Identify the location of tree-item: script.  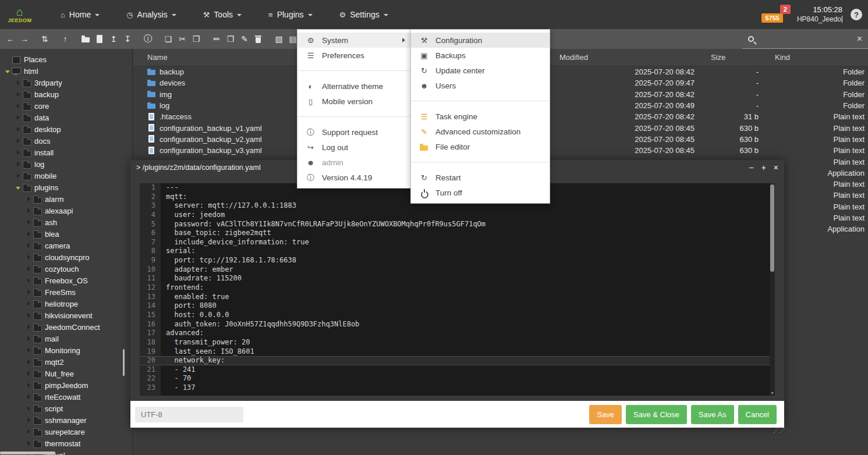
(66, 408).